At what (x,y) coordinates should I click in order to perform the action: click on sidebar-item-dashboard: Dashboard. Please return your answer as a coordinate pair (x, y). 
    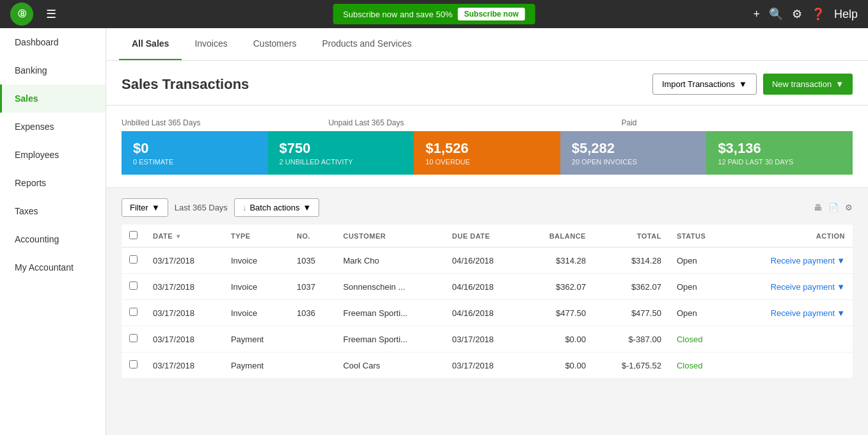
    Looking at the image, I should click on (52, 42).